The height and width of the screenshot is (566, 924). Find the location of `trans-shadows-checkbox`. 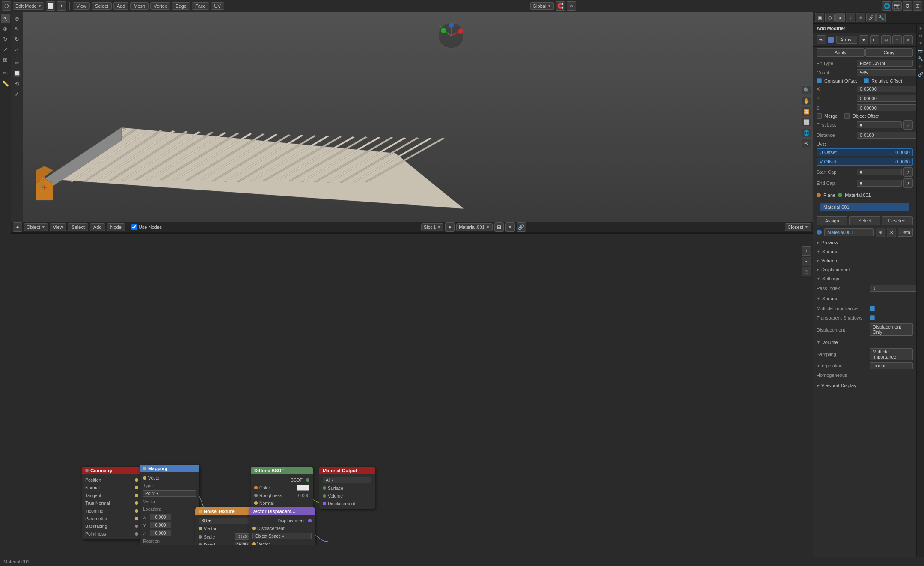

trans-shadows-checkbox is located at coordinates (872, 318).